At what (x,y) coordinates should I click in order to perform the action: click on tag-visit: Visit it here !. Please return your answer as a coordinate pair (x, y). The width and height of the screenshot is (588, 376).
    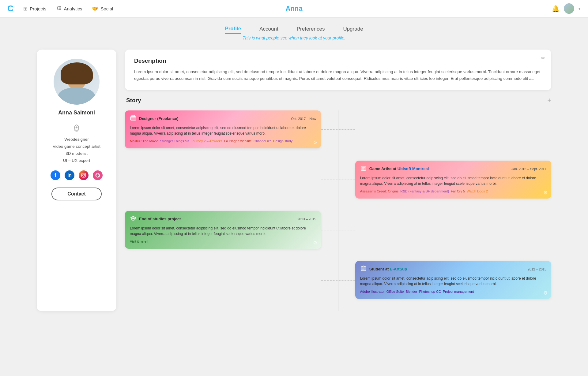
    Looking at the image, I should click on (139, 241).